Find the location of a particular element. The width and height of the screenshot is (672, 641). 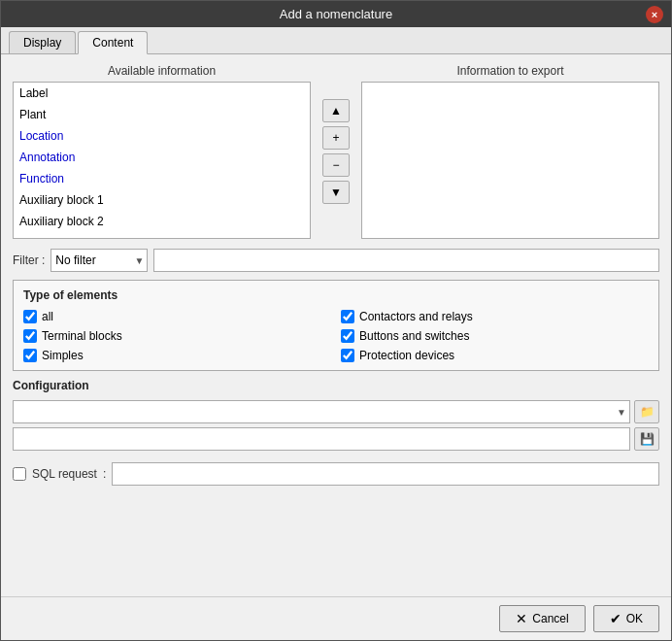

ok-button: ✔ OK is located at coordinates (626, 619).